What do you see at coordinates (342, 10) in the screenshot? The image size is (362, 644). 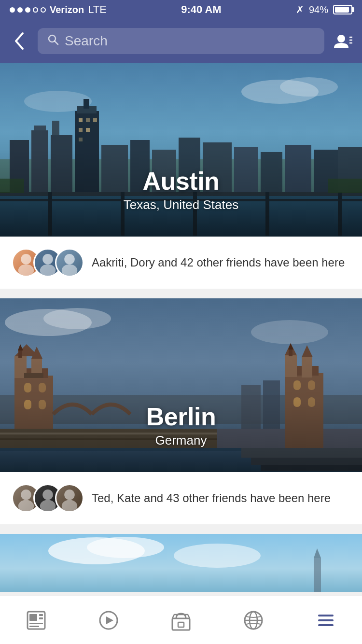 I see `battery-fill` at bounding box center [342, 10].